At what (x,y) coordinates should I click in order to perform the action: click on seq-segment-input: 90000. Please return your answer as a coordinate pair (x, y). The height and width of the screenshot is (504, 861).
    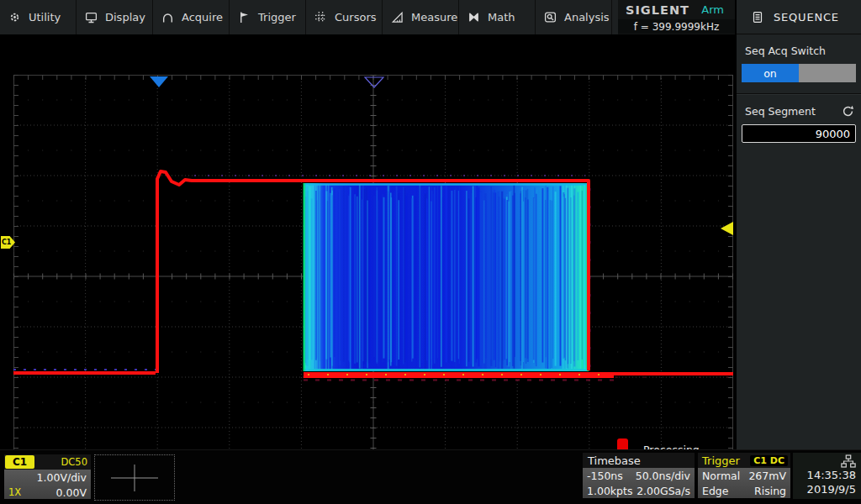
    Looking at the image, I should click on (799, 134).